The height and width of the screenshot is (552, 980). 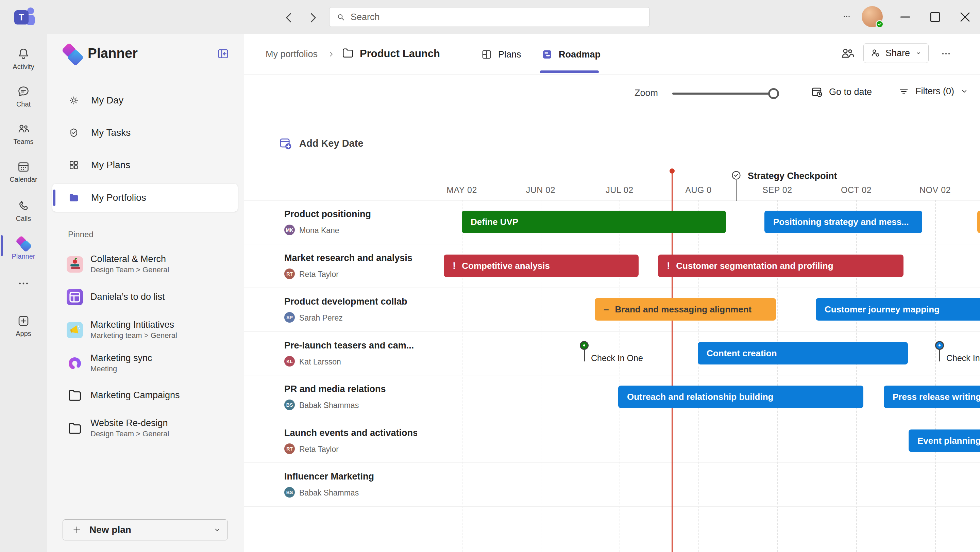 I want to click on sidebar-item-my-day: My Day, so click(x=145, y=101).